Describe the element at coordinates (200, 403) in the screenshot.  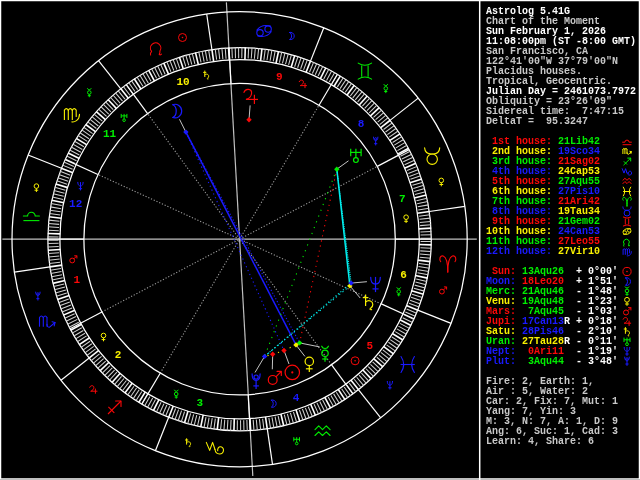
I see `svg-text: 3` at that location.